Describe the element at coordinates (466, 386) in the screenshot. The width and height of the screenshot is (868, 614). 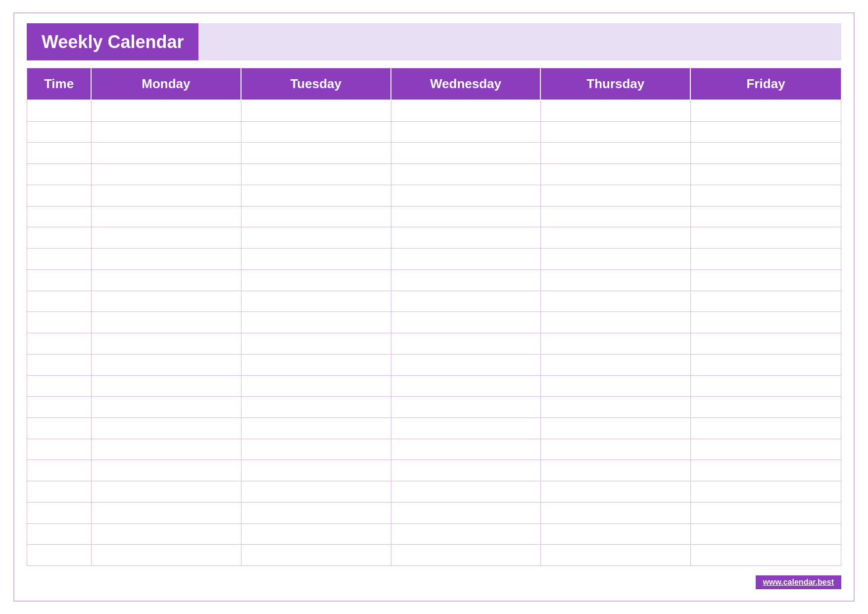
I see `cell-row13-col3` at that location.